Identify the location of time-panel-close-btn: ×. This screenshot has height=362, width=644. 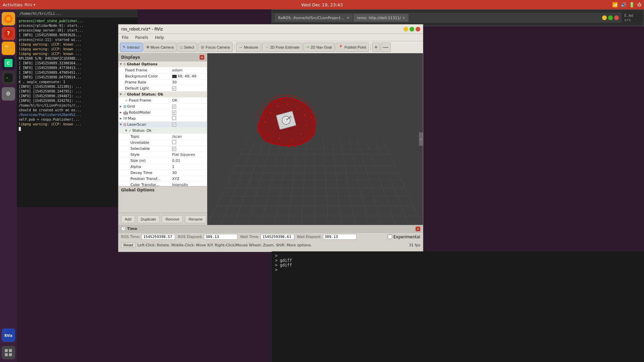
(418, 229).